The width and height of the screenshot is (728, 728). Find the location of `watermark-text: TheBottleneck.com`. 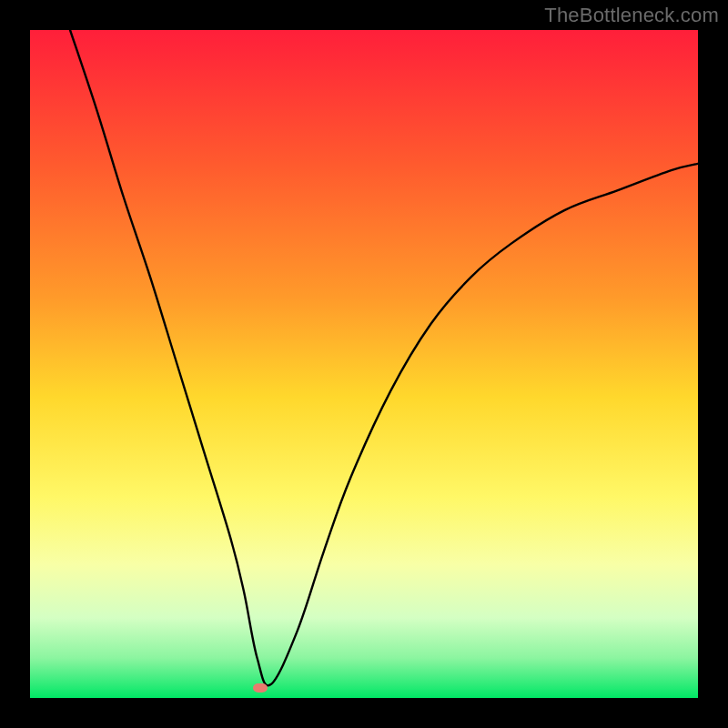

watermark-text: TheBottleneck.com is located at coordinates (632, 15).